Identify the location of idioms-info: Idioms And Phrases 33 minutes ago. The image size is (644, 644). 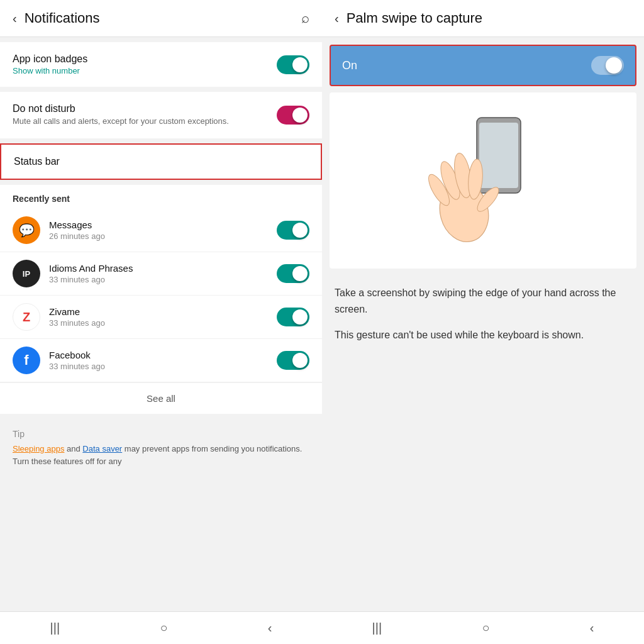
(158, 274).